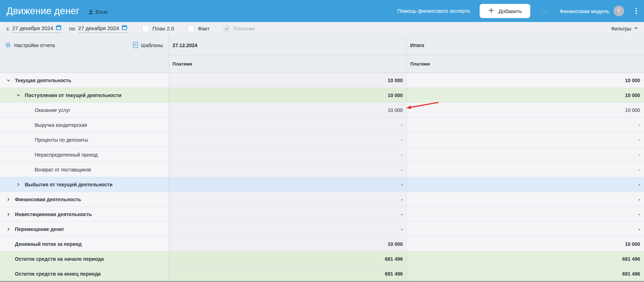 The height and width of the screenshot is (282, 644). What do you see at coordinates (102, 12) in the screenshot?
I see `excel-label: Excel` at bounding box center [102, 12].